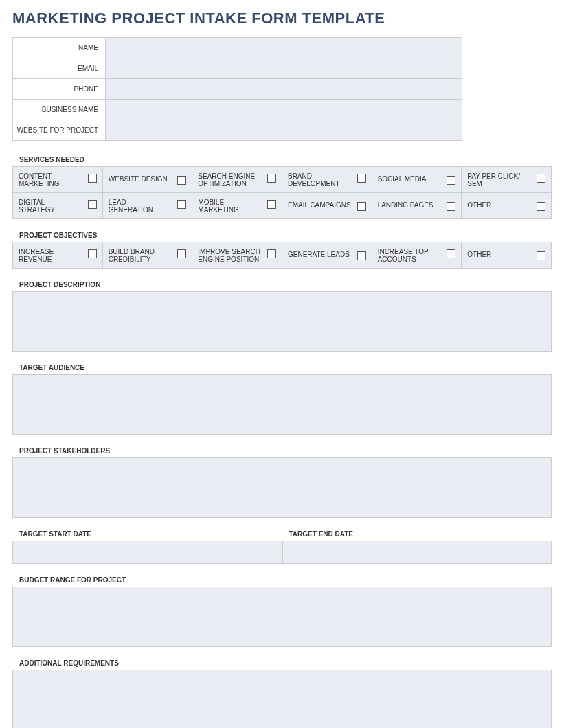 This screenshot has width=564, height=728. What do you see at coordinates (284, 48) in the screenshot?
I see `input-name` at bounding box center [284, 48].